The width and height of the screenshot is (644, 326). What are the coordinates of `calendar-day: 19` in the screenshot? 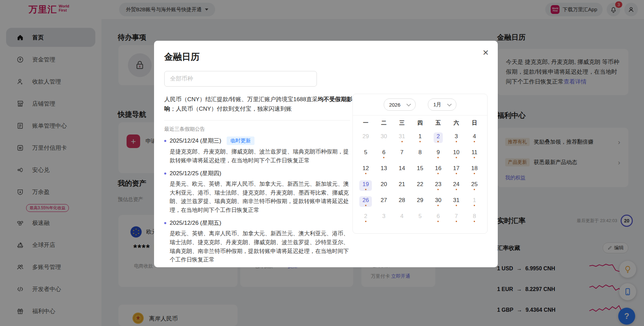 It's located at (366, 185).